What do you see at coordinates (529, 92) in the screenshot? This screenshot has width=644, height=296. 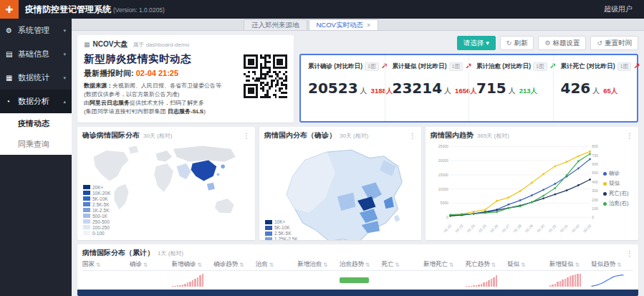 I see `stat-delta: 213人` at bounding box center [529, 92].